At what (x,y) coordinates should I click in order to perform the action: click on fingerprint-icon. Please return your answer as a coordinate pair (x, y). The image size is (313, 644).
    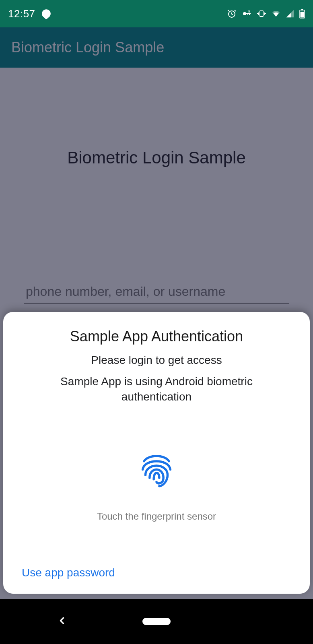
    Looking at the image, I should click on (156, 472).